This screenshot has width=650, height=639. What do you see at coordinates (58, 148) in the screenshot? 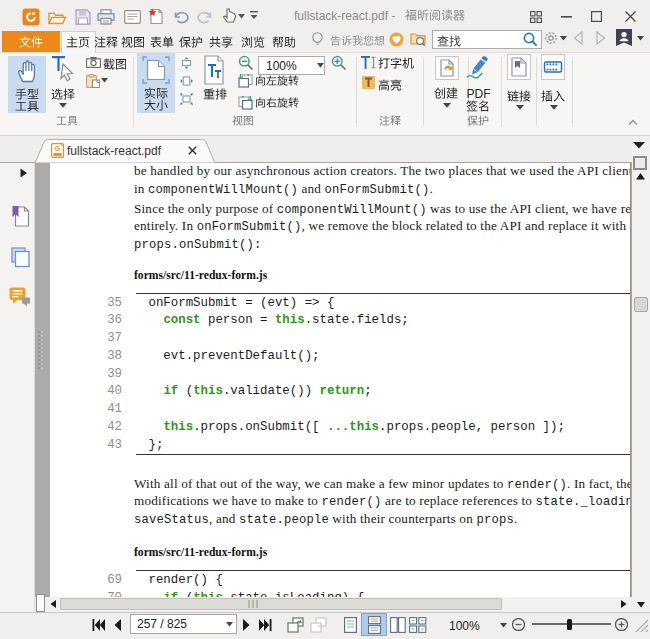
I see `svg-text: G` at bounding box center [58, 148].